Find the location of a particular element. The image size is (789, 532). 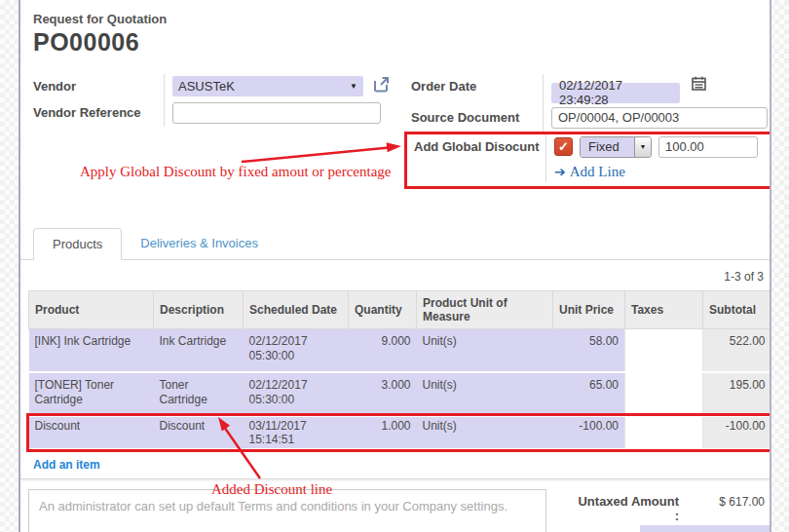

order-date-input: 02/12/2017 23:49:28 is located at coordinates (616, 94).